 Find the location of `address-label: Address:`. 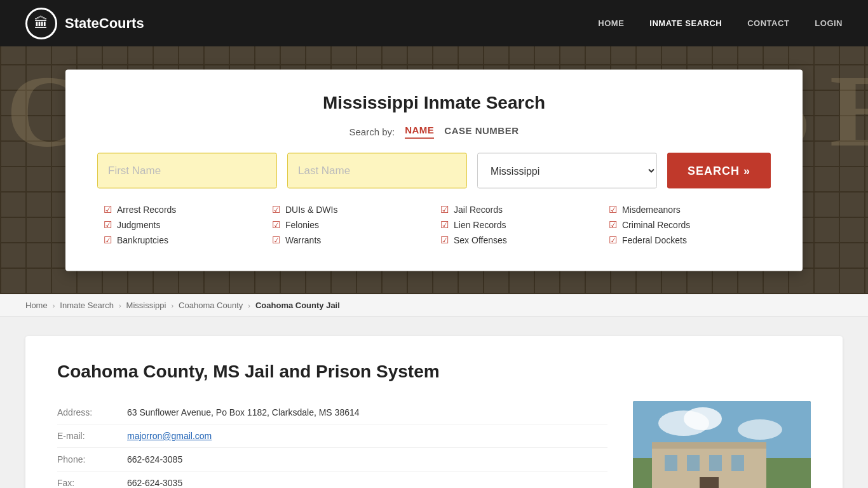

address-label: Address: is located at coordinates (86, 412).